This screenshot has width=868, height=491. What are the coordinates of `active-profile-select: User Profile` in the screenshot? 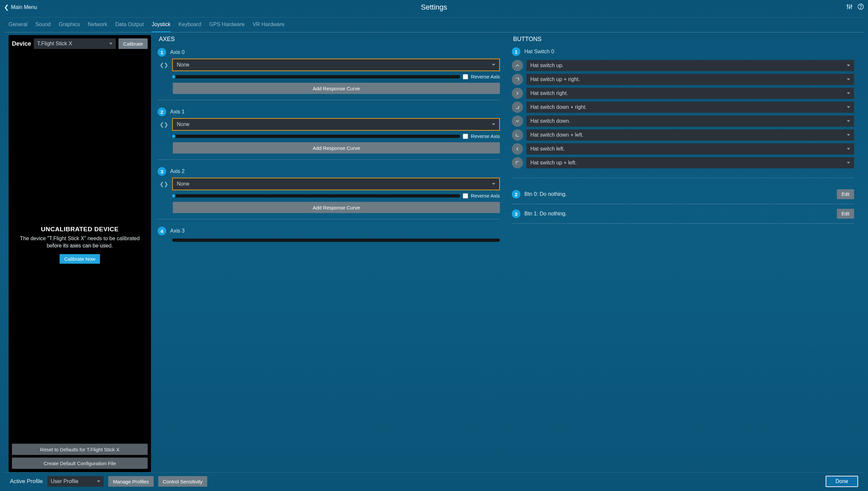 It's located at (76, 482).